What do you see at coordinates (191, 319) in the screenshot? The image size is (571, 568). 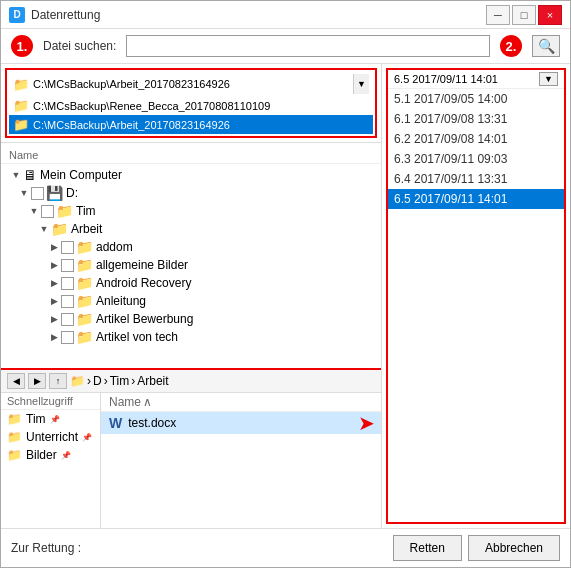 I see `tree-item-artikel-bewerbung: ▶ 📁 Artikel Bewerbung` at bounding box center [191, 319].